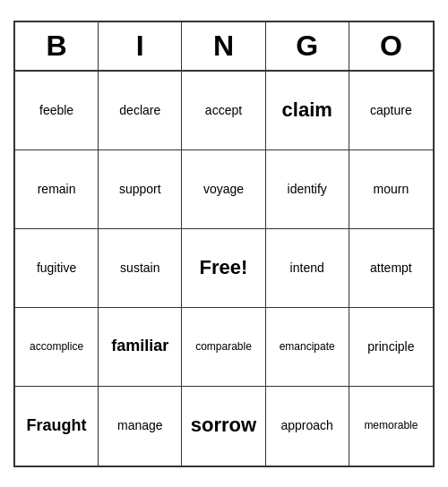  Describe the element at coordinates (140, 111) in the screenshot. I see `bingo-cell: declare` at that location.